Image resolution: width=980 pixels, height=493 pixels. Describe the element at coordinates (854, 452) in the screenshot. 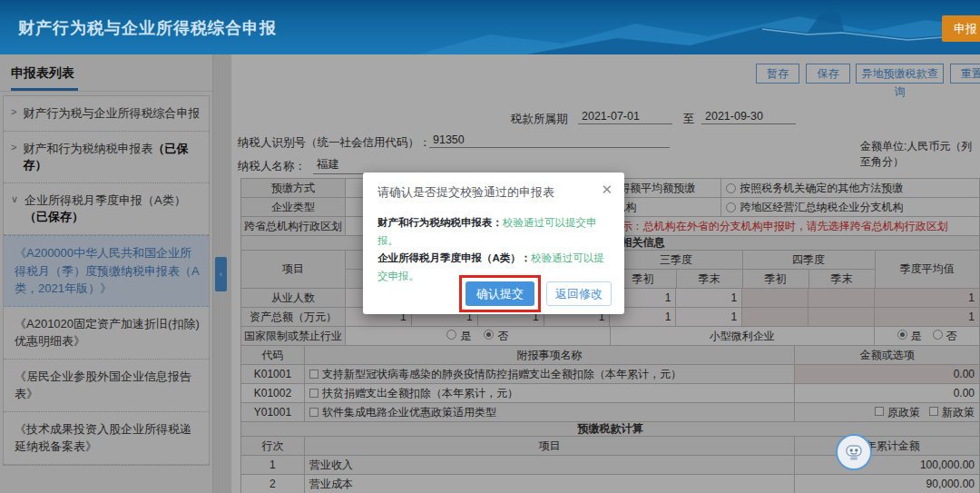

I see `robot-assistant-icon` at that location.